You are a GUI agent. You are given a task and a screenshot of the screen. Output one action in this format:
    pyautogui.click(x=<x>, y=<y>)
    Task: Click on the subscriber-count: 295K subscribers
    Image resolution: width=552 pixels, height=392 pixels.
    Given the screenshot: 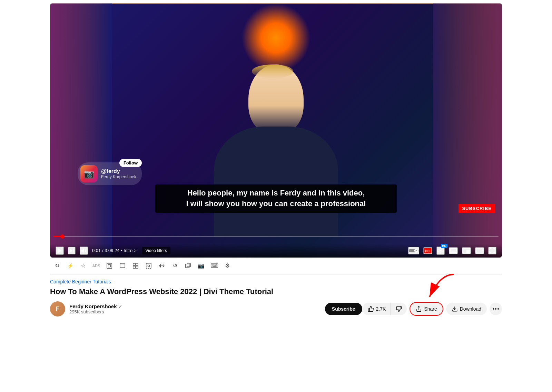 What is the action you would take?
    pyautogui.click(x=195, y=312)
    